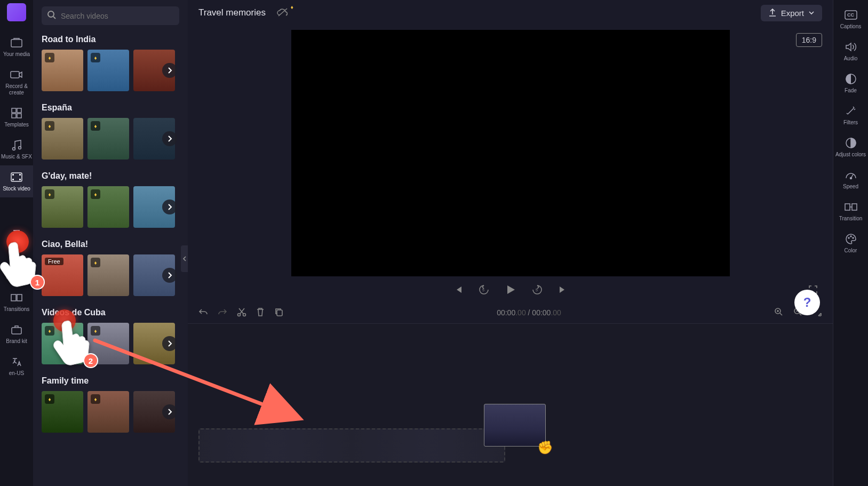 The width and height of the screenshot is (868, 486). I want to click on tool-fade: Fade, so click(850, 83).